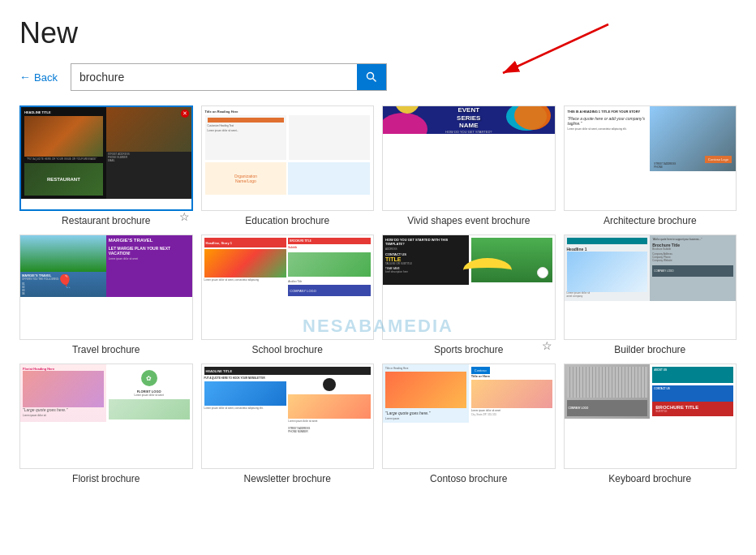 The height and width of the screenshot is (555, 756). What do you see at coordinates (650, 479) in the screenshot?
I see `template-label-keyboard: Keyboard brochure` at bounding box center [650, 479].